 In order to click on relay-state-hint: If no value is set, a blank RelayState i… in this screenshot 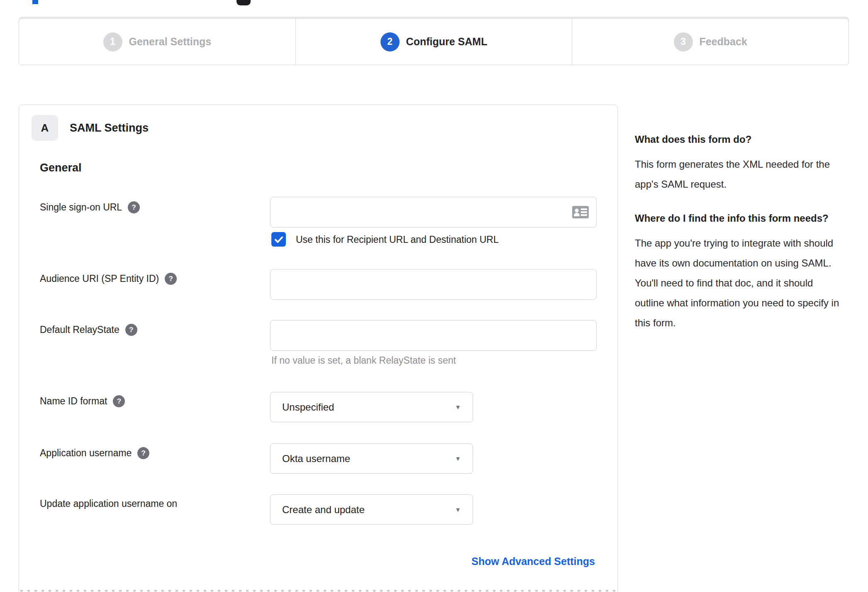, I will do `click(363, 360)`.